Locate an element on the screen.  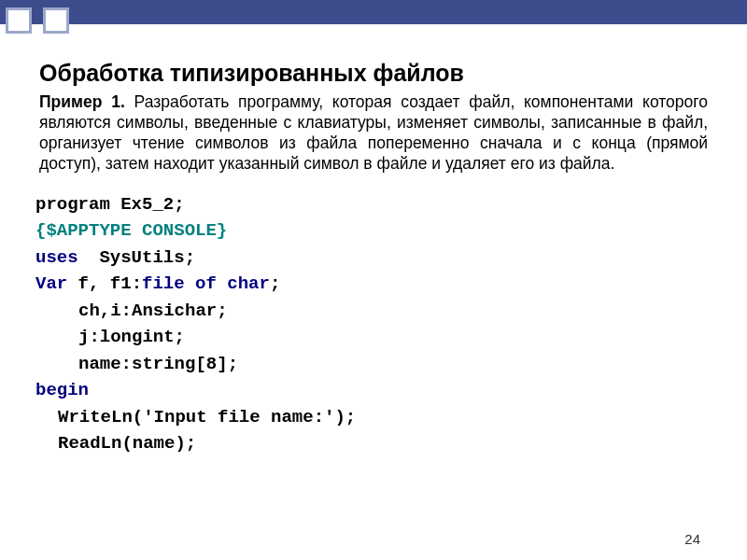
code-text: ; is located at coordinates (275, 284).